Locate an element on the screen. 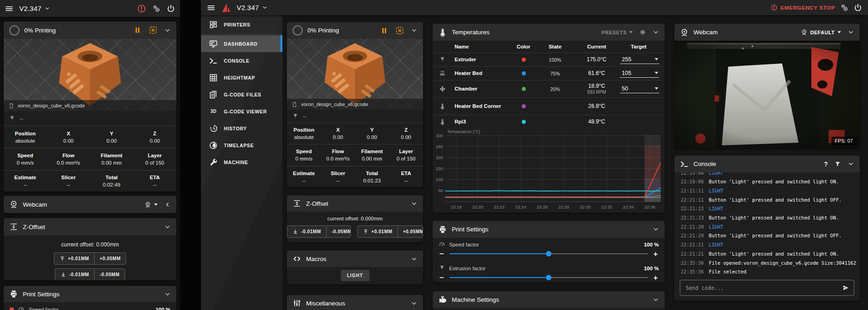 Image resolution: width=868 pixels, height=310 pixels. webcam-selector is located at coordinates (151, 205).